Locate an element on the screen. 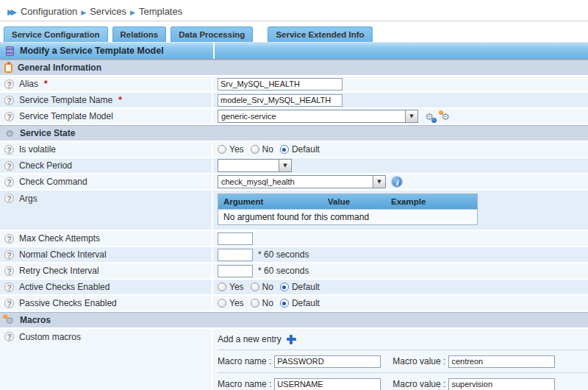 The height and width of the screenshot is (390, 588). field-label-args: Args is located at coordinates (28, 199).